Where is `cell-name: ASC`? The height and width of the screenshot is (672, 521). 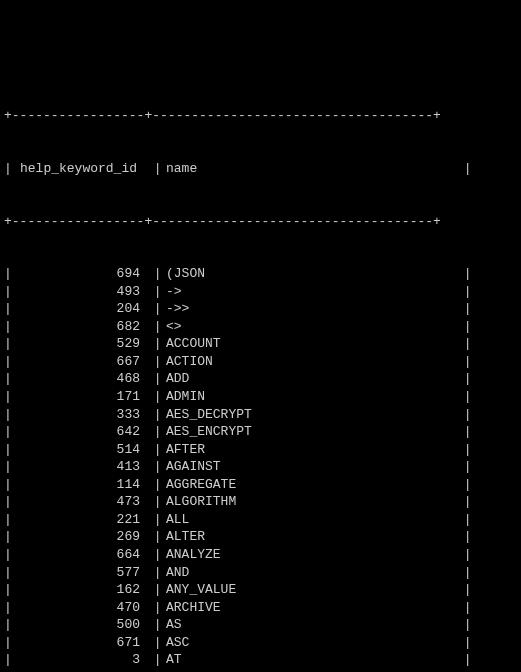 cell-name: ASC is located at coordinates (311, 643).